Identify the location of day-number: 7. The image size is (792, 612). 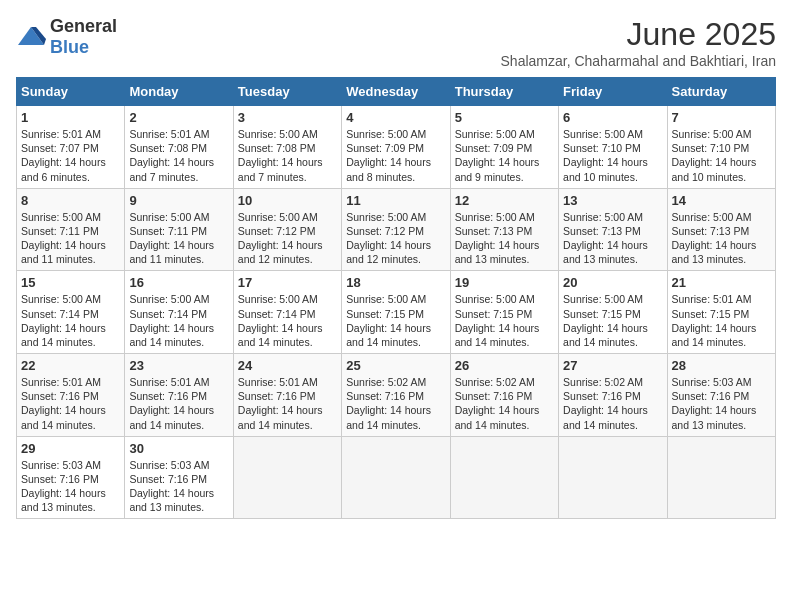
(722, 118).